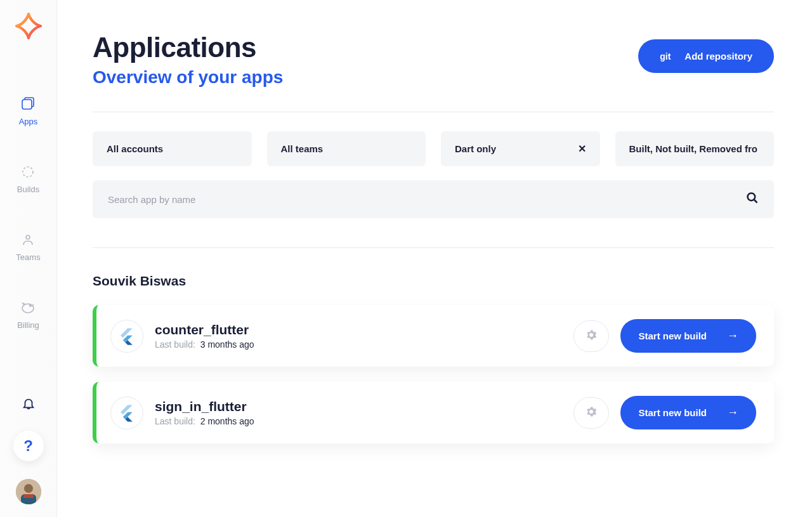  I want to click on sidebar-bottom: ?, so click(29, 457).